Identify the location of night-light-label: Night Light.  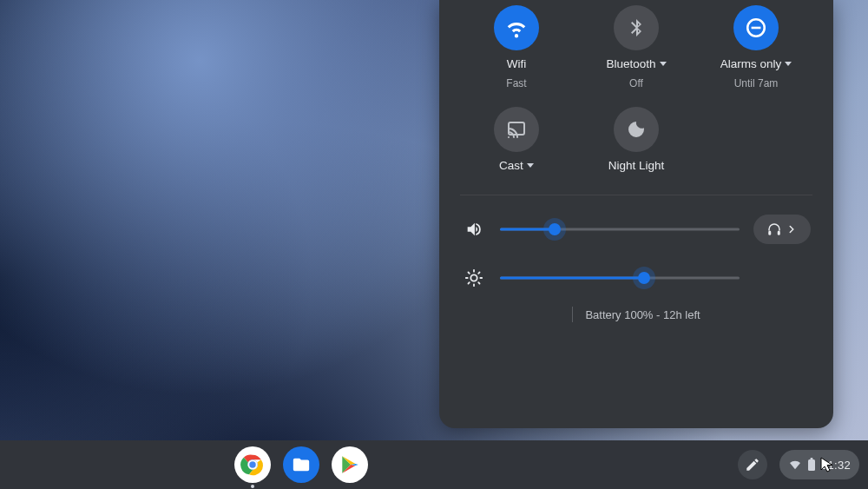
(637, 165).